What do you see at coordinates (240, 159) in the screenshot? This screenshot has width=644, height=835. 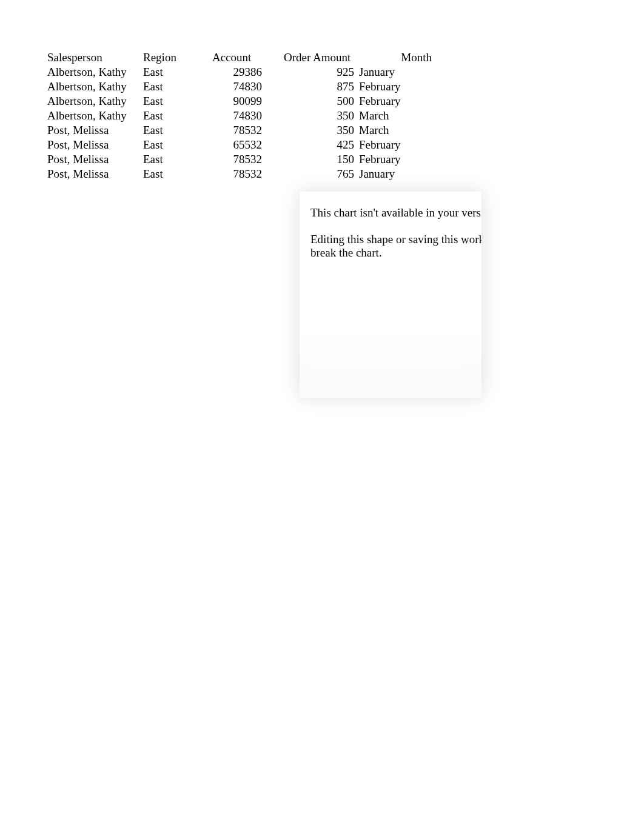 I see `table-row: Post, Melissa East 78532 150 February` at bounding box center [240, 159].